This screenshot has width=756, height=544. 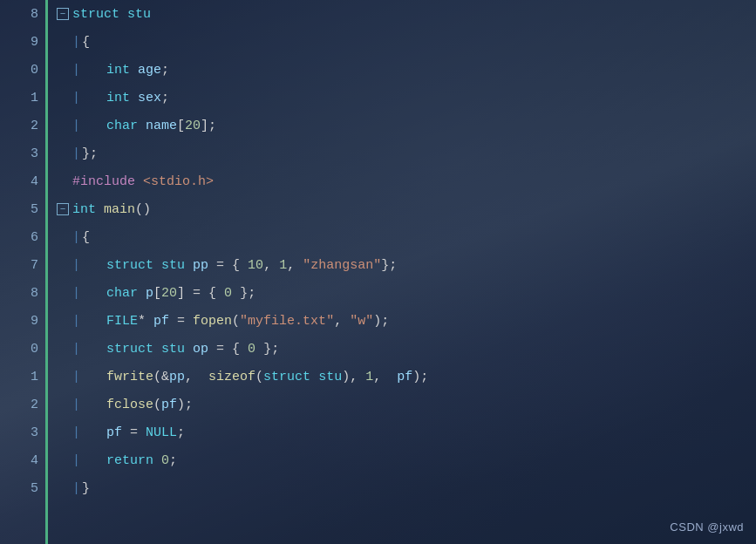 I want to click on line-gutter: 8 9 0 1 2 3 4 5 6 7 8 9 0 1 2 3 4 5, so click(x=24, y=272).